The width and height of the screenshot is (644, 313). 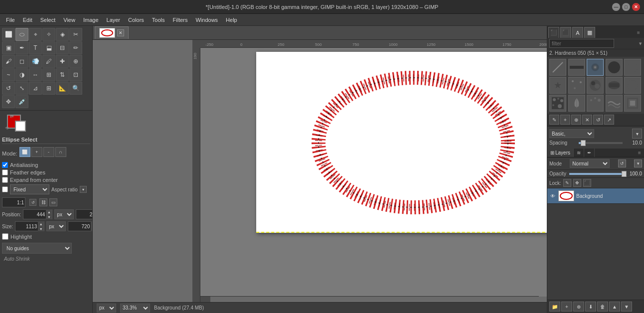 I want to click on ratio-dropdown-btn: ▾, so click(x=83, y=189).